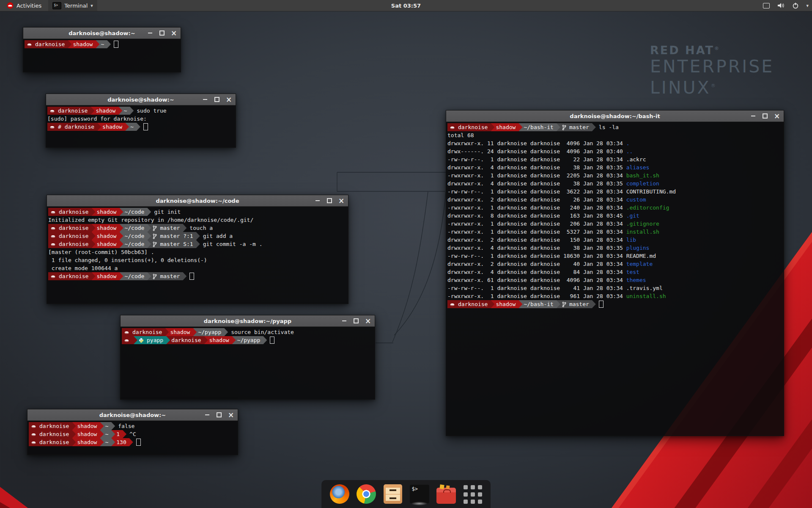  What do you see at coordinates (73, 6) in the screenshot?
I see `app-menu-terminal: $> Terminal ▾` at bounding box center [73, 6].